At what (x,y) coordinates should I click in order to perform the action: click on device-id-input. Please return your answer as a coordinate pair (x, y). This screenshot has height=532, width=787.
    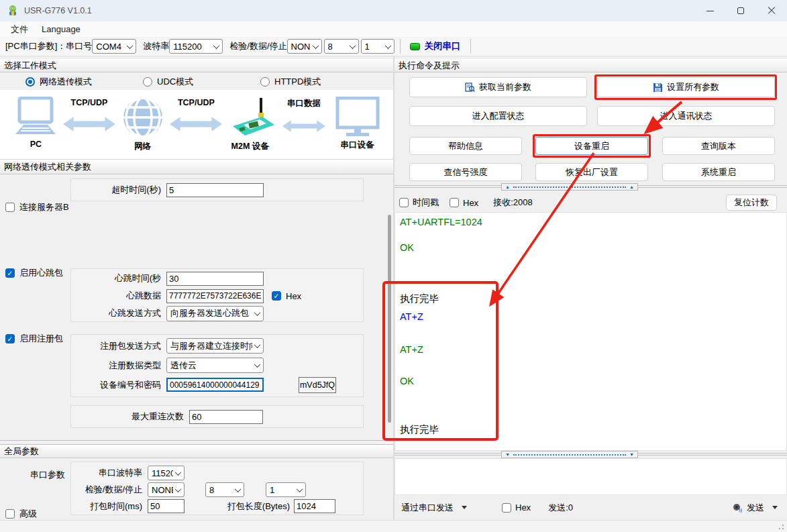
    Looking at the image, I should click on (215, 385).